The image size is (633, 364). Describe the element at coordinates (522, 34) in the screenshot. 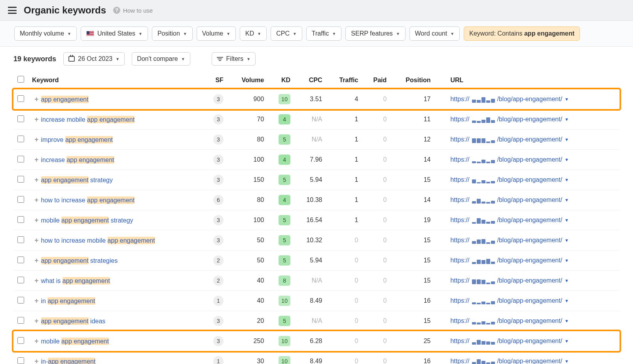

I see `active-keyword-filter: Keyword: Contains app engagement` at that location.